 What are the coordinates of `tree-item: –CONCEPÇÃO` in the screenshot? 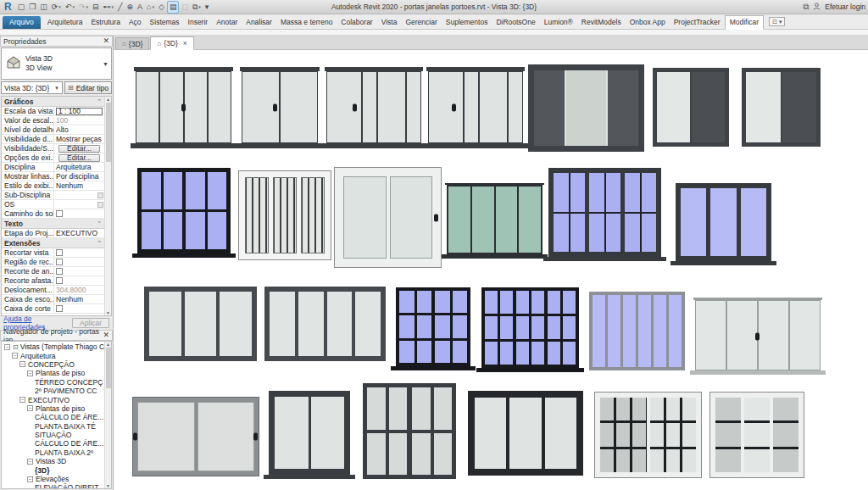 It's located at (54, 365).